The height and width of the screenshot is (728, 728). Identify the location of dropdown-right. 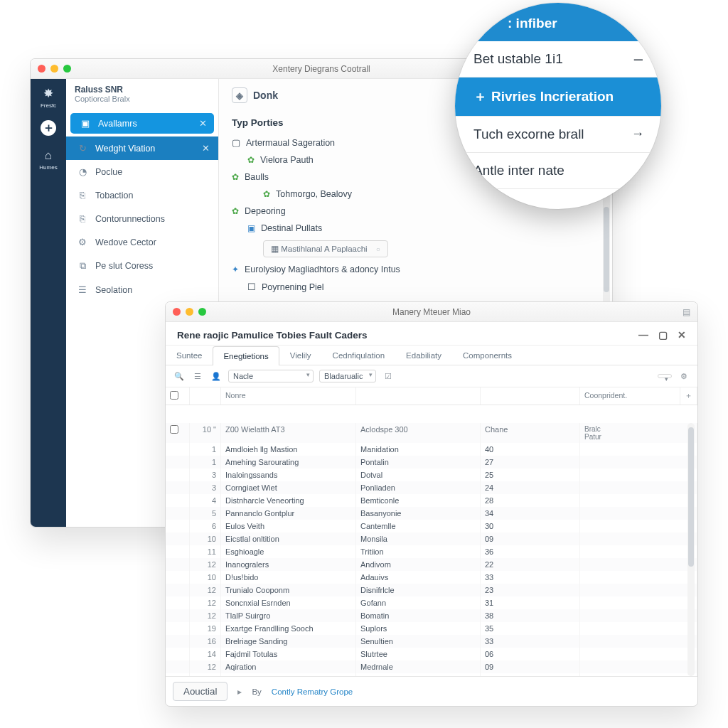
(665, 376).